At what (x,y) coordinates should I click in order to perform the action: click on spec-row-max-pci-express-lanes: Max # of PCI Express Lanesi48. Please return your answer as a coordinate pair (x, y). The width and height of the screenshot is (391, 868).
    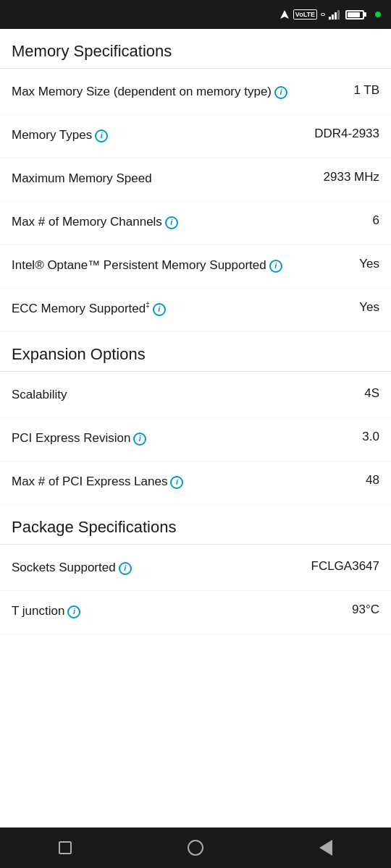
    Looking at the image, I should click on (196, 483).